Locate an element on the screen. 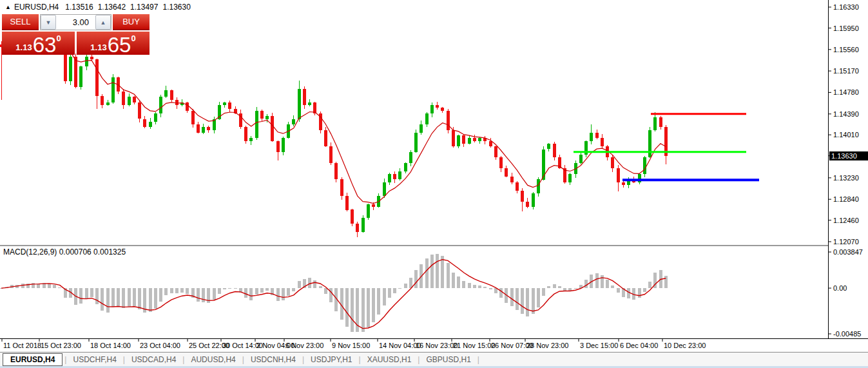 Image resolution: width=868 pixels, height=368 pixels. tab-eurusd-h4: EURUSD,H4 is located at coordinates (32, 360).